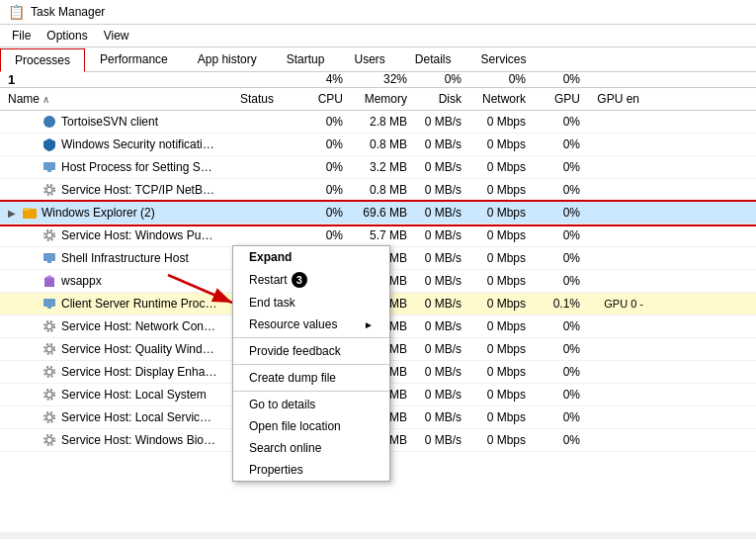 The image size is (756, 539). I want to click on col-cpu-header: CPU, so click(324, 99).